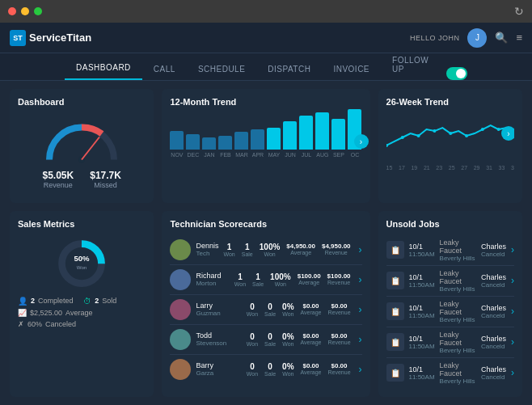 The height and width of the screenshot is (405, 532). Describe the element at coordinates (82, 267) in the screenshot. I see `svg-text: Won` at that location.